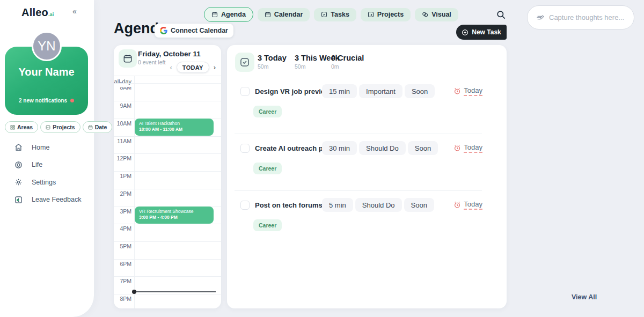 The width and height of the screenshot is (644, 317). What do you see at coordinates (381, 91) in the screenshot?
I see `priority-pill: Important` at bounding box center [381, 91].